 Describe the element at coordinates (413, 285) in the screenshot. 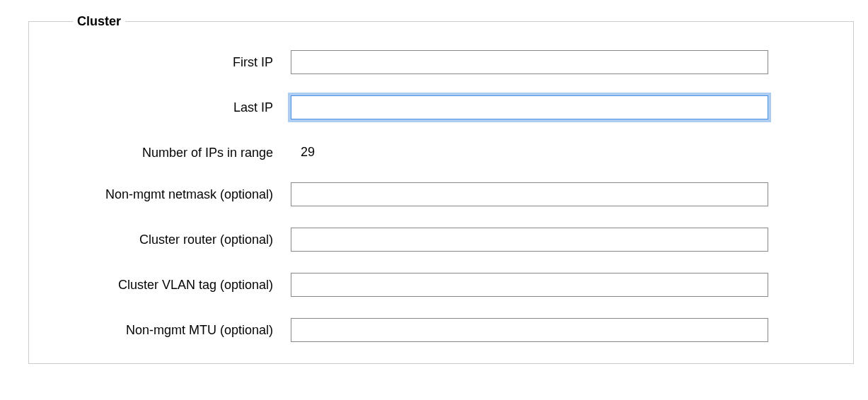

I see `cluster-vlan-tag-row: Cluster VLAN tag (optional)` at that location.